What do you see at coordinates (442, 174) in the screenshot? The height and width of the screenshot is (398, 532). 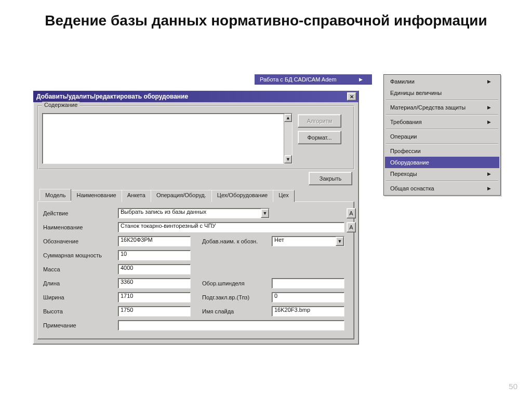 I see `menu-item-transitions: Переходы ▶` at bounding box center [442, 174].